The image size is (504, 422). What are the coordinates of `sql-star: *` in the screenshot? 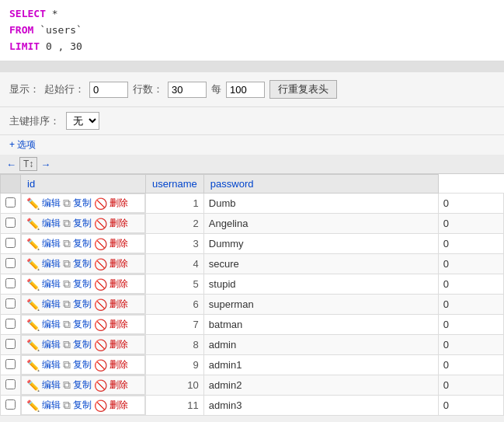 It's located at (52, 14).